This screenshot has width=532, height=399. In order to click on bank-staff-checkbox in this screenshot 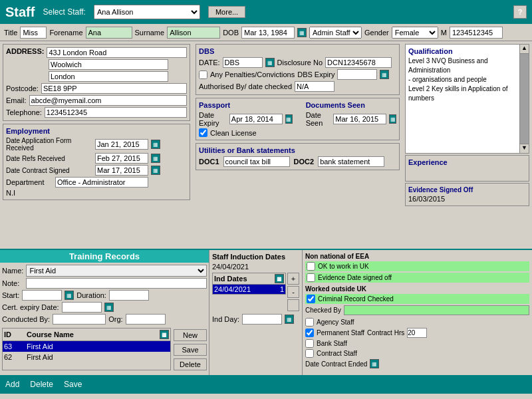, I will do `click(310, 343)`.